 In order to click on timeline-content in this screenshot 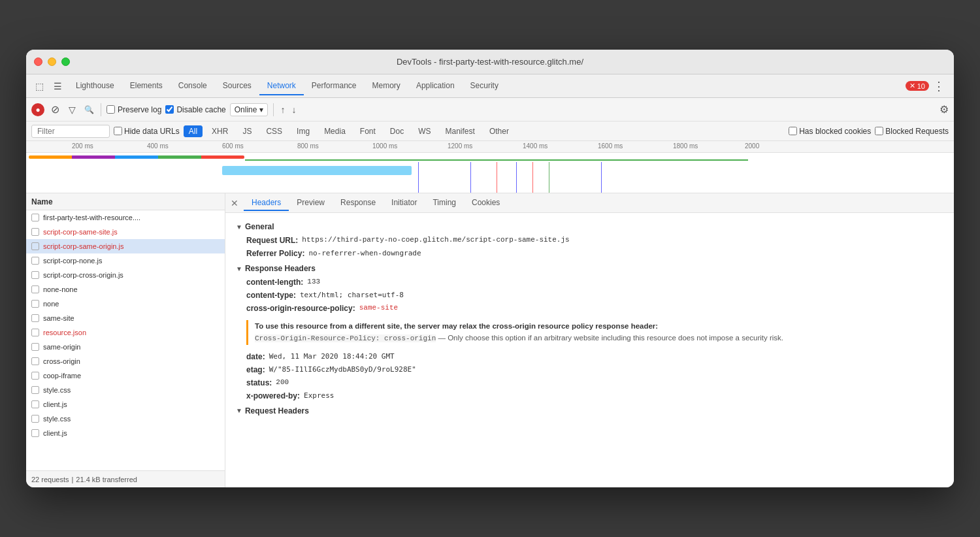, I will do `click(490, 173)`.